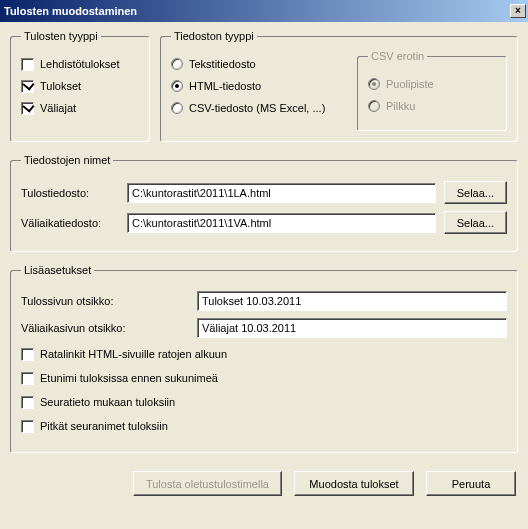 The height and width of the screenshot is (529, 528). Describe the element at coordinates (258, 64) in the screenshot. I see `radio-text-file: Tekstitiedosto` at that location.